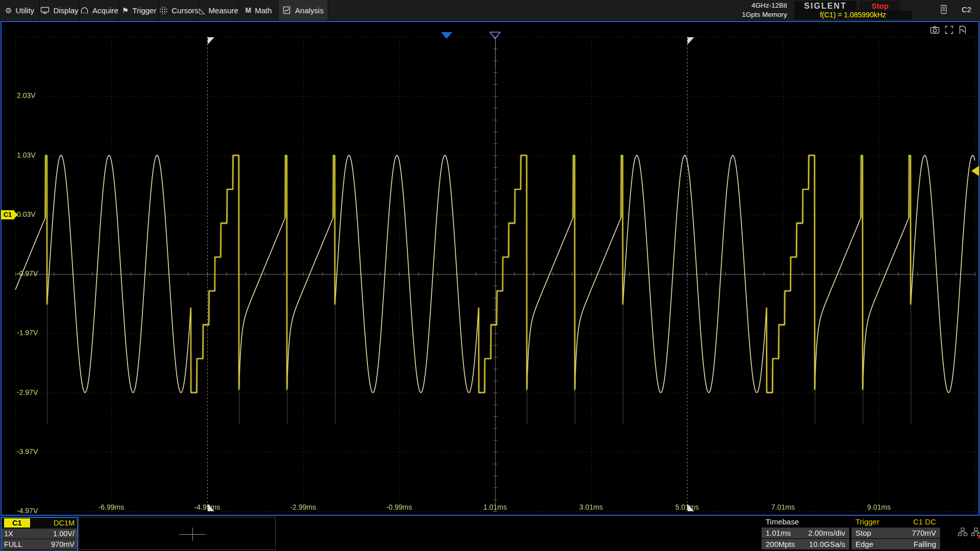  Describe the element at coordinates (925, 521) in the screenshot. I see `trigger-source-coupling: C1 DC` at that location.